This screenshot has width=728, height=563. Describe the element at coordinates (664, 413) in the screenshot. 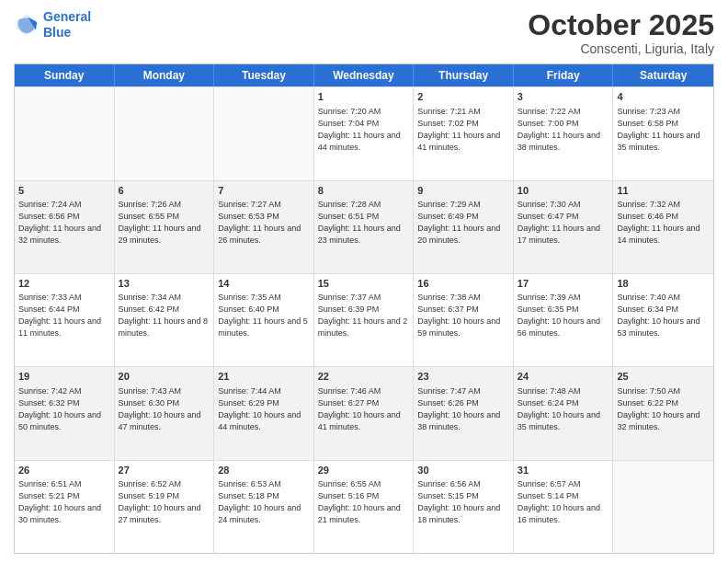

I see `cal-cell-3-6: 25Sunrise: 7:50 AM Sunset: 6:22 PM Dayli…` at that location.